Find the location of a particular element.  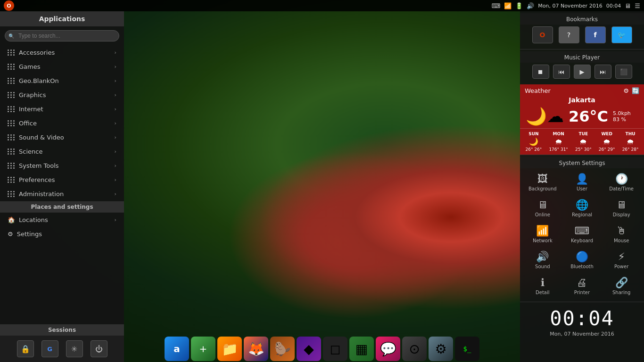

firefox-app: 🦊 is located at coordinates (256, 349).